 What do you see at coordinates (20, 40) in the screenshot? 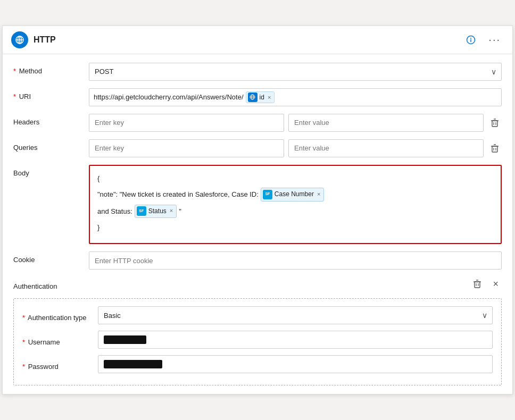
I see `globe-icon` at bounding box center [20, 40].